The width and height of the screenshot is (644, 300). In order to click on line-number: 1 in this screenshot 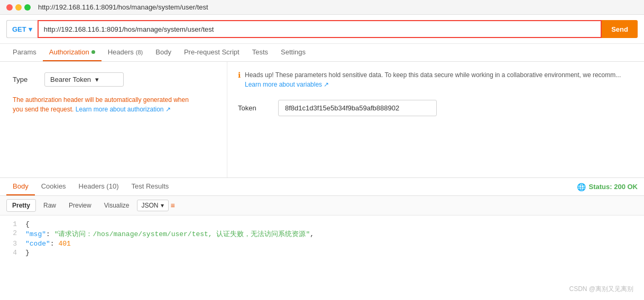, I will do `click(12, 224)`.